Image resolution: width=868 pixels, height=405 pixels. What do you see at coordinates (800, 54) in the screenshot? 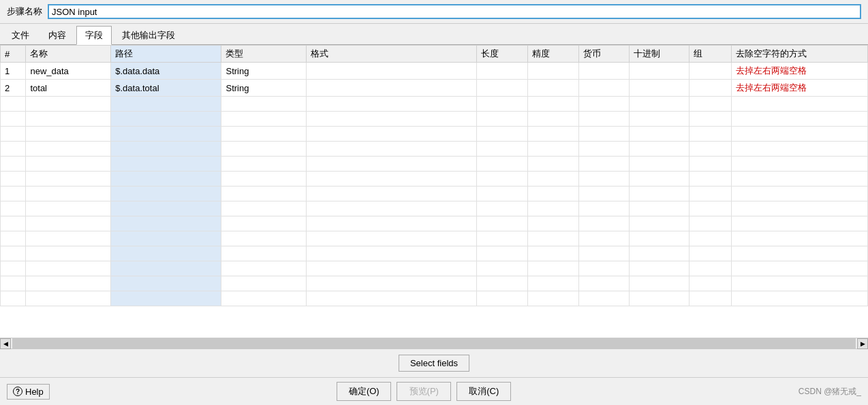
I see `col-header-trim: 去除空字符的方式` at bounding box center [800, 54].